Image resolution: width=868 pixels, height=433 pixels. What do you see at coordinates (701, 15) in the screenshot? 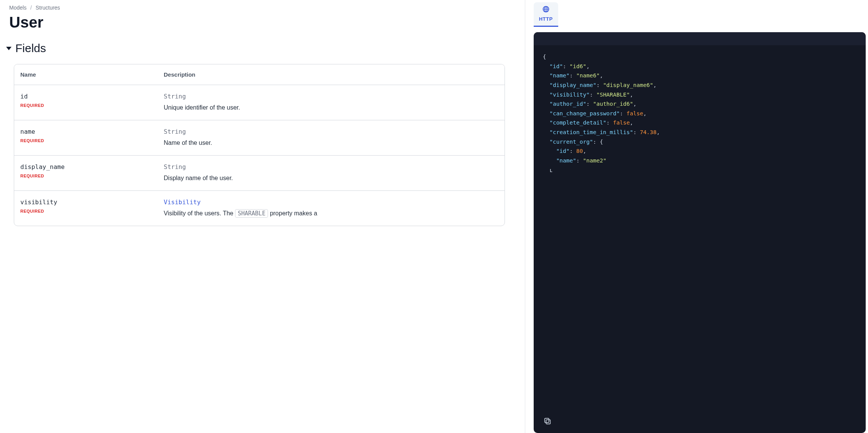
I see `tabs: HTTP` at bounding box center [701, 15].